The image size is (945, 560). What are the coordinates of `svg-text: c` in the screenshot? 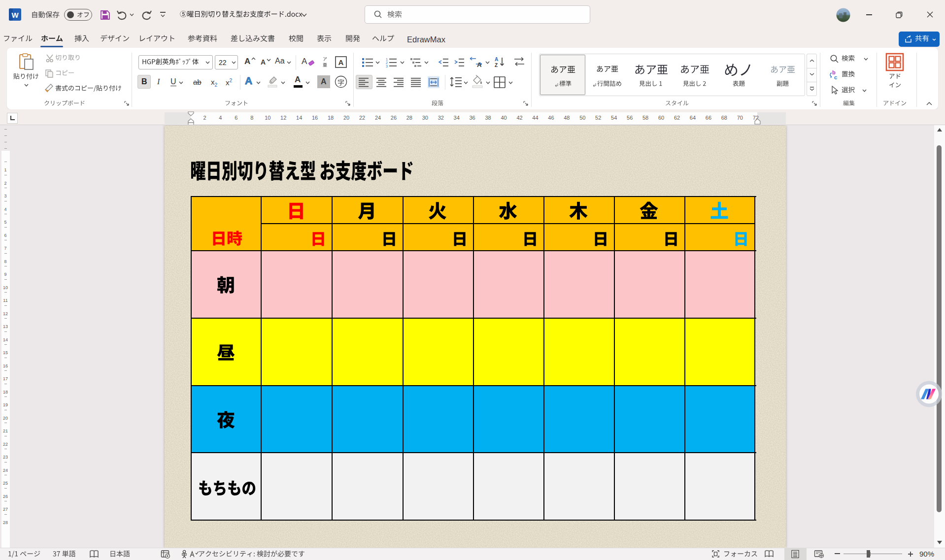 It's located at (836, 77).